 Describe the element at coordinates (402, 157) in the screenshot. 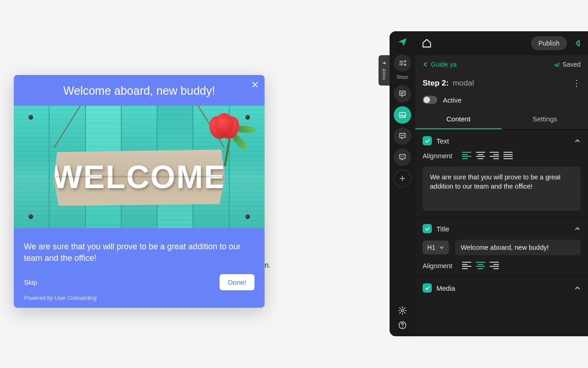

I see `slideout-step-icon` at that location.